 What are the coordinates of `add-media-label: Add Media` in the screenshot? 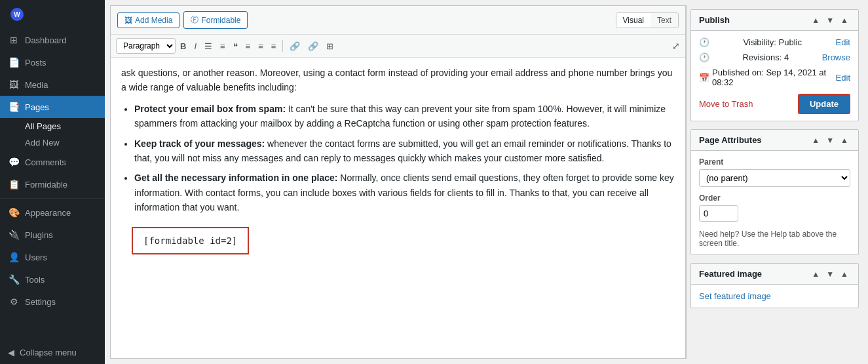 It's located at (153, 20).